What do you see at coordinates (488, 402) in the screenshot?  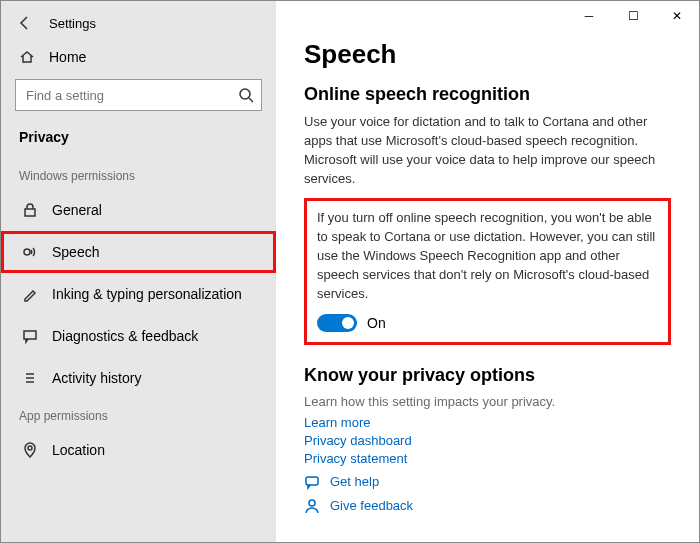 I see `know-subtext: Learn how this setting impacts your priv…` at bounding box center [488, 402].